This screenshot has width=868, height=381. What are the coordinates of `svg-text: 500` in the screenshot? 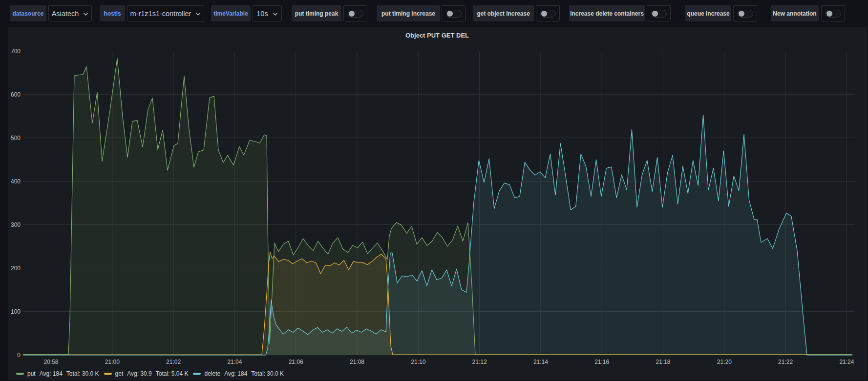 It's located at (16, 138).